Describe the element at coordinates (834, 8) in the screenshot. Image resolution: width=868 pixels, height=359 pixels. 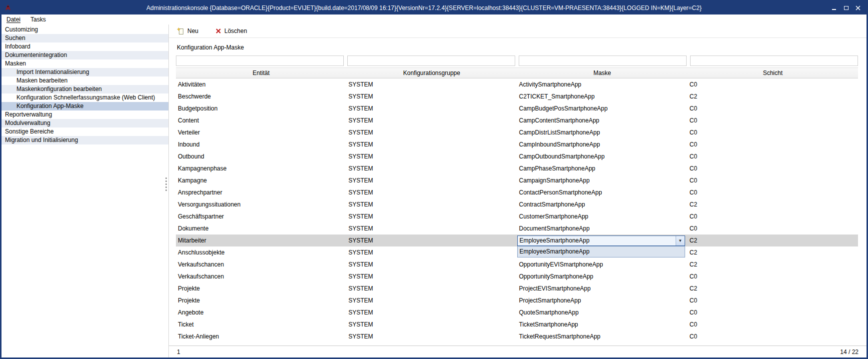
I see `minimize-button` at that location.